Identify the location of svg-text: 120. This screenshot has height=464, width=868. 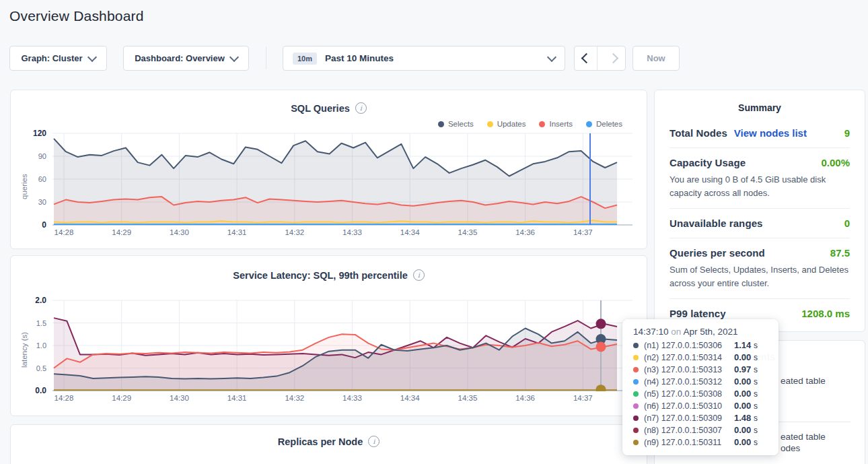
(40, 133).